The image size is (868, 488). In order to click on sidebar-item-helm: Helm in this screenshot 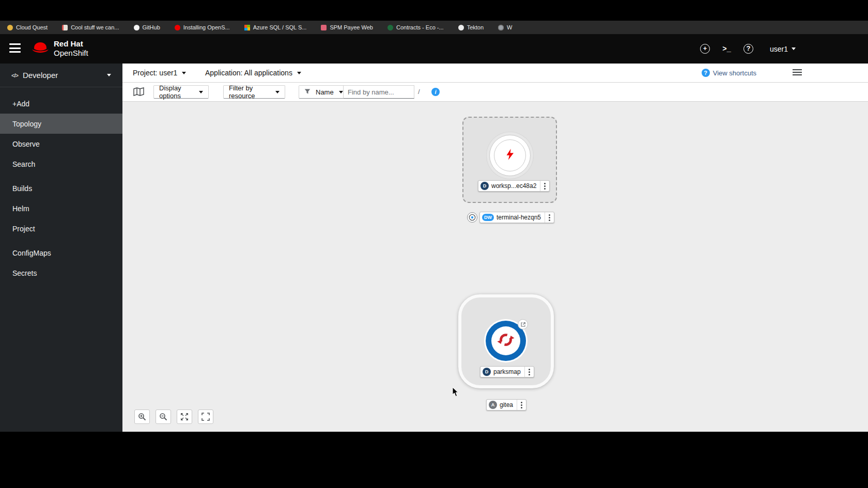, I will do `click(61, 209)`.